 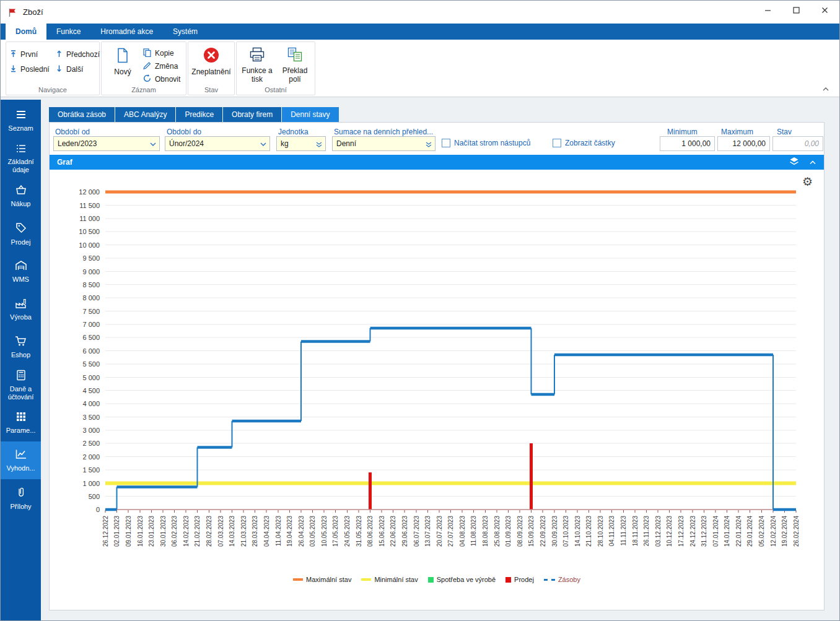 What do you see at coordinates (145, 115) in the screenshot?
I see `tab-abc-analyzy: ABC Analýzy` at bounding box center [145, 115].